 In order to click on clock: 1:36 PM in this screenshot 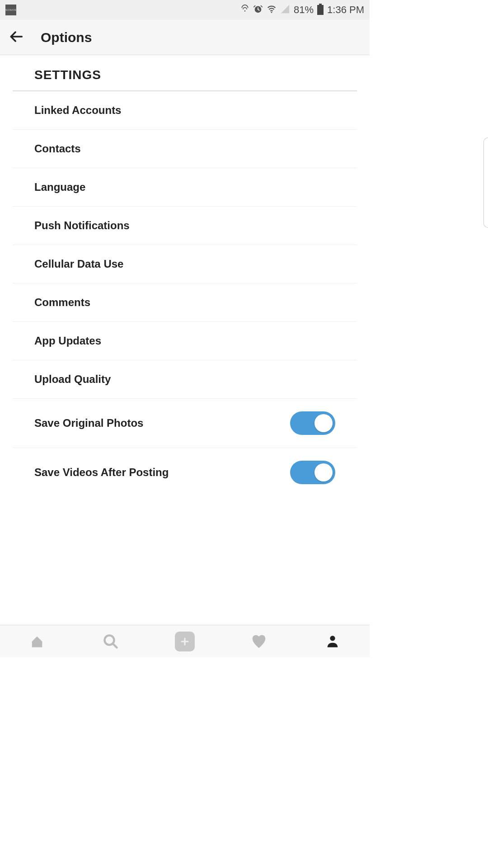, I will do `click(346, 10)`.